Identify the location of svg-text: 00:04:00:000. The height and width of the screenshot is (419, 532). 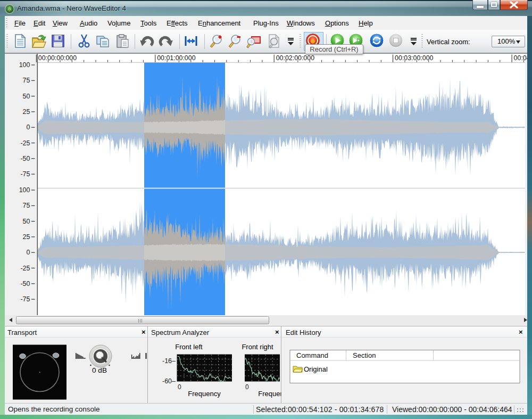
(520, 58).